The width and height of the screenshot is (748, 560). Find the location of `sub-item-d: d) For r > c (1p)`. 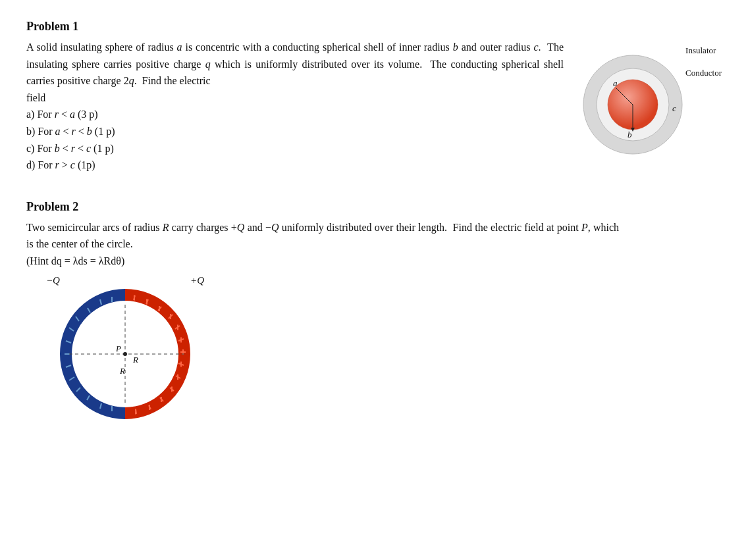

sub-item-d: d) For r > c (1p) is located at coordinates (295, 165).